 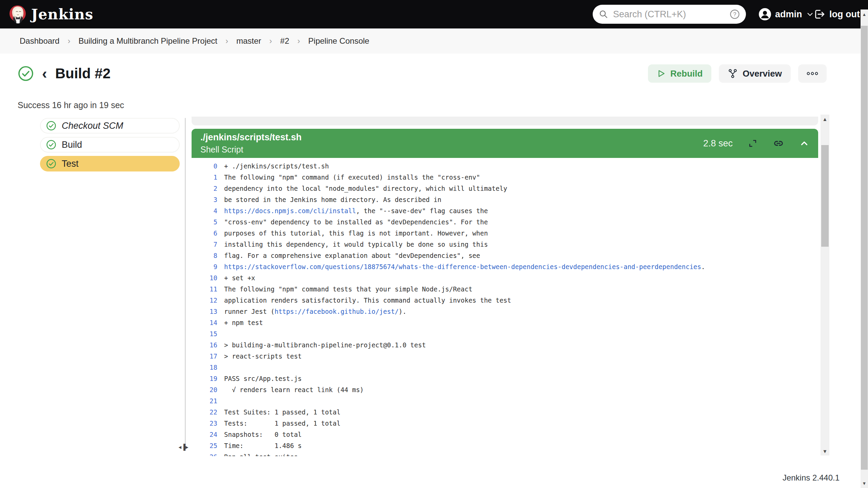 I want to click on more-actions-button, so click(x=812, y=74).